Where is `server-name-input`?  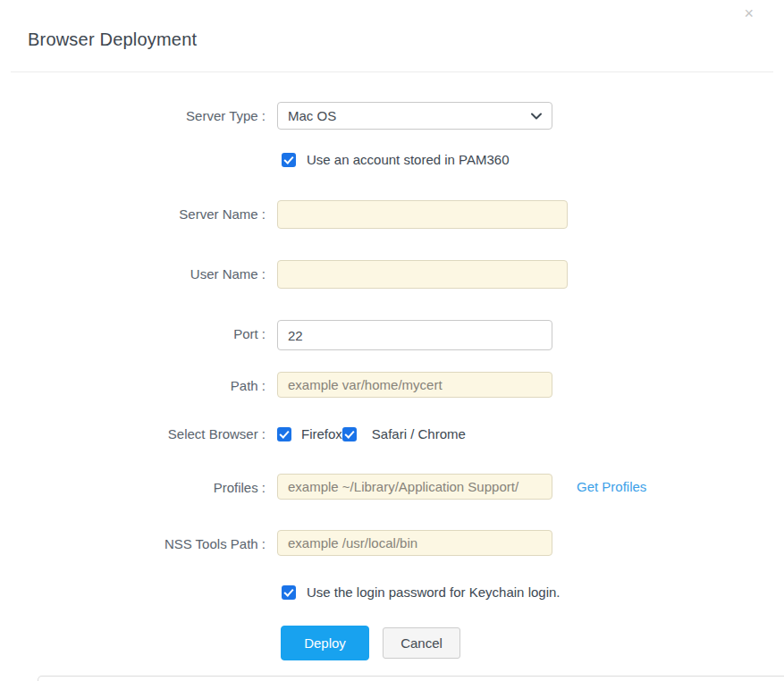
server-name-input is located at coordinates (422, 214).